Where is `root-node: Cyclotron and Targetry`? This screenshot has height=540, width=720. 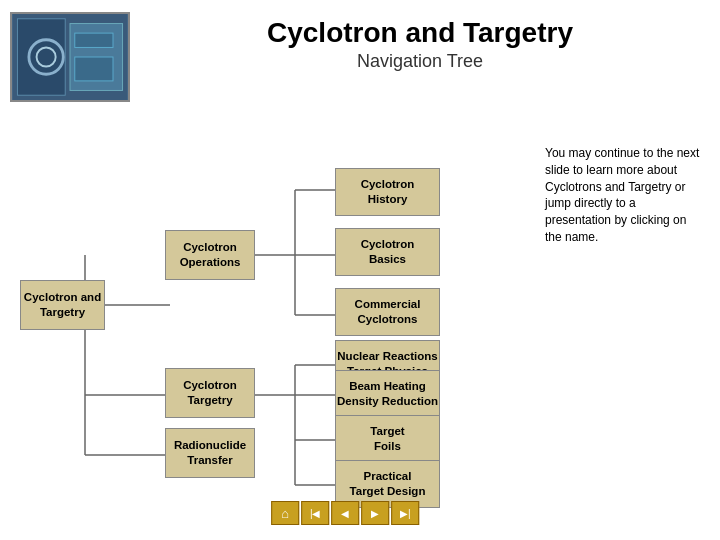 root-node: Cyclotron and Targetry is located at coordinates (62, 305).